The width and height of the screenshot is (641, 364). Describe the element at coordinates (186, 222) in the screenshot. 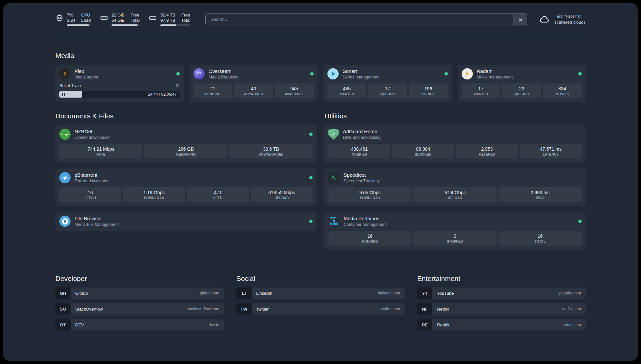

I see `filebrowser-card: File Browser Media File Management` at that location.